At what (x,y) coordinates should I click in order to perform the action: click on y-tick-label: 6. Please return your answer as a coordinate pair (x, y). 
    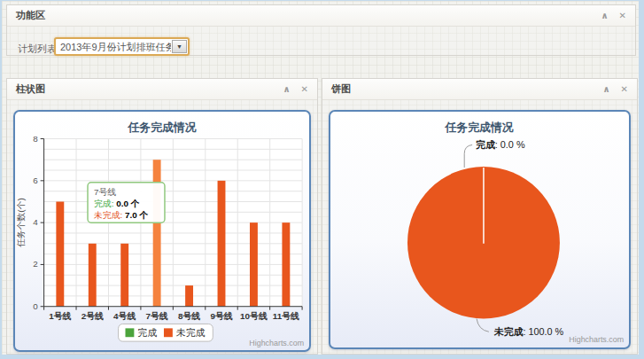
    Looking at the image, I should click on (35, 181).